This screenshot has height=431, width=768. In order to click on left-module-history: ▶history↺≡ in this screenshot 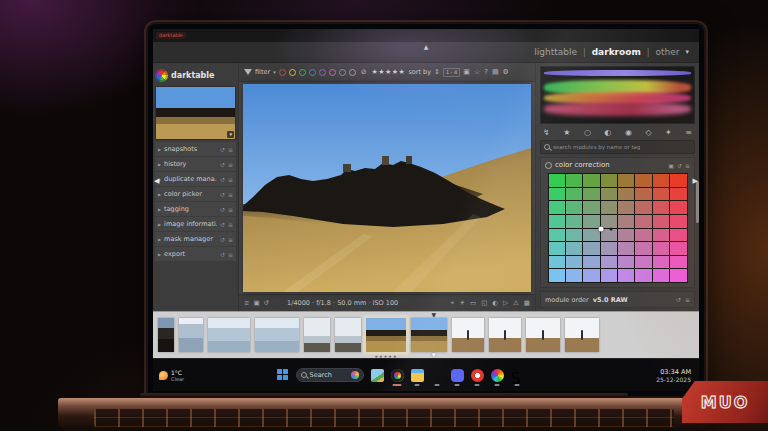, I will do `click(196, 164)`.